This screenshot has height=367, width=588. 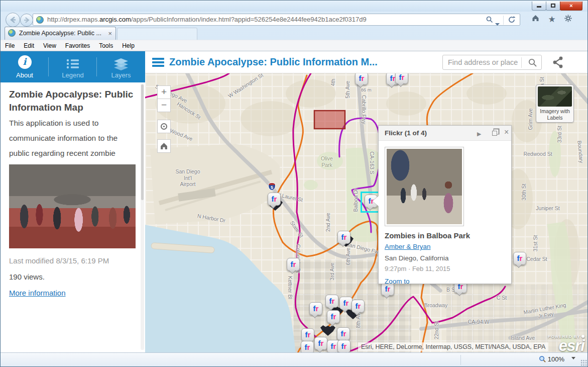 What do you see at coordinates (332, 271) in the screenshot?
I see `street-label: 3rd Ave` at bounding box center [332, 271].